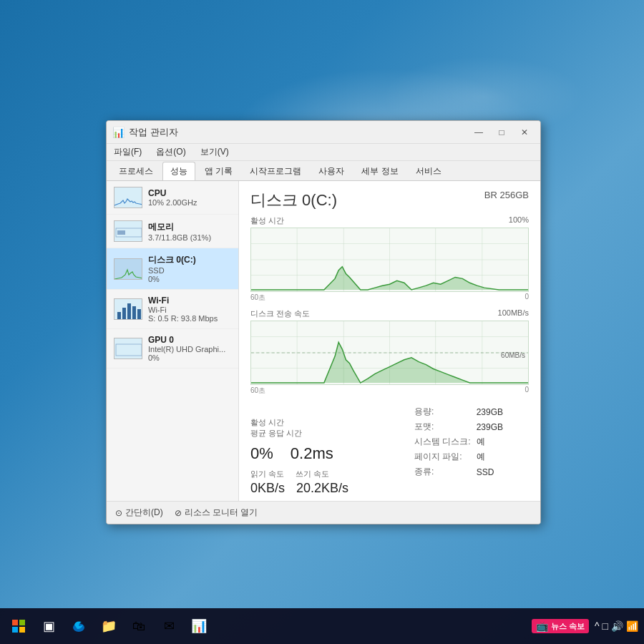  What do you see at coordinates (262, 454) in the screenshot?
I see `active-time-value: 0%` at bounding box center [262, 454].